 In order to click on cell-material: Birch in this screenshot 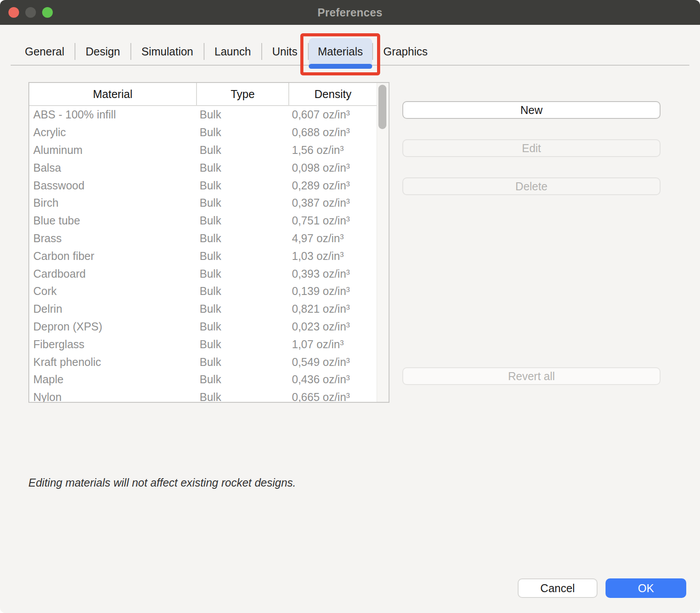, I will do `click(113, 203)`.